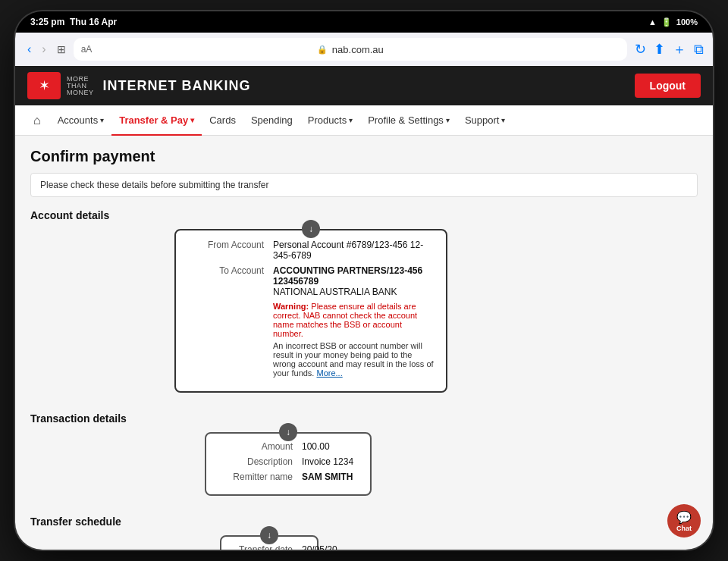 The height and width of the screenshot is (561, 728). Describe the element at coordinates (364, 470) in the screenshot. I see `transaction-details-content: ↓ Amount 100.00 Description Invoice 1234…` at that location.